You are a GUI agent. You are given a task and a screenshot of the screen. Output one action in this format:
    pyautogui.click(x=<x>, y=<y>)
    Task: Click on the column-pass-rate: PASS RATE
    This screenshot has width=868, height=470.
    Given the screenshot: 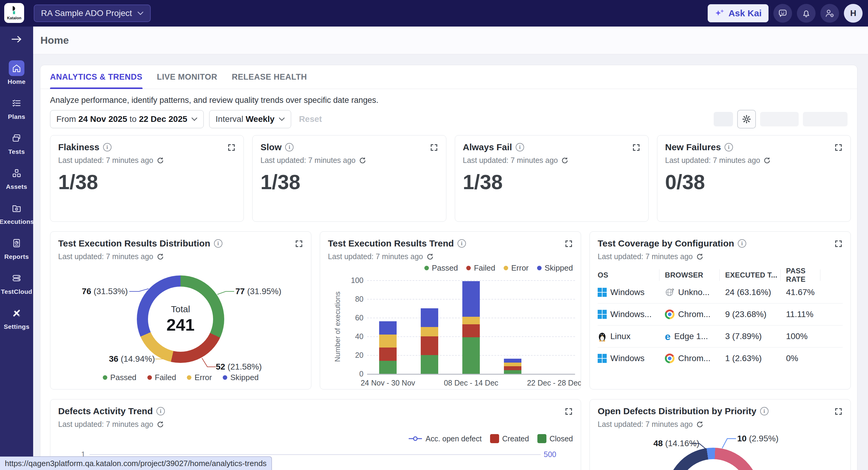 What is the action you would take?
    pyautogui.click(x=801, y=275)
    